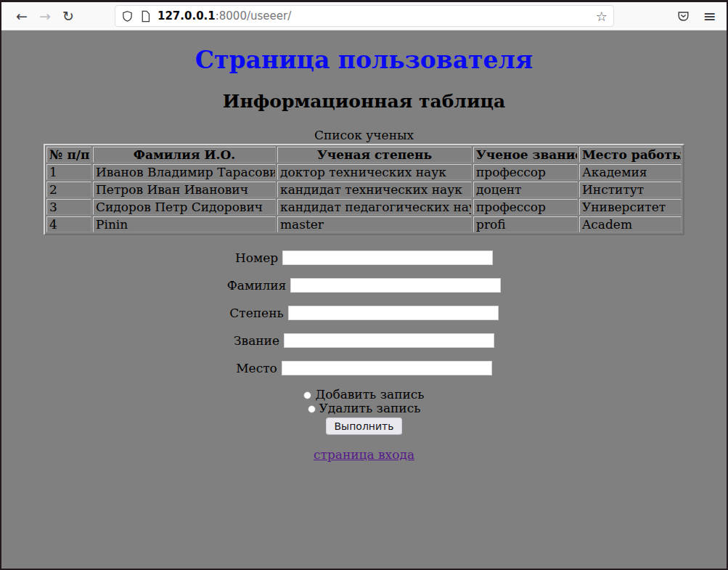 The width and height of the screenshot is (728, 570). Describe the element at coordinates (364, 190) in the screenshot. I see `scientists-table: № п/п Фамилия И.О. Ученая степень Ученое…` at that location.